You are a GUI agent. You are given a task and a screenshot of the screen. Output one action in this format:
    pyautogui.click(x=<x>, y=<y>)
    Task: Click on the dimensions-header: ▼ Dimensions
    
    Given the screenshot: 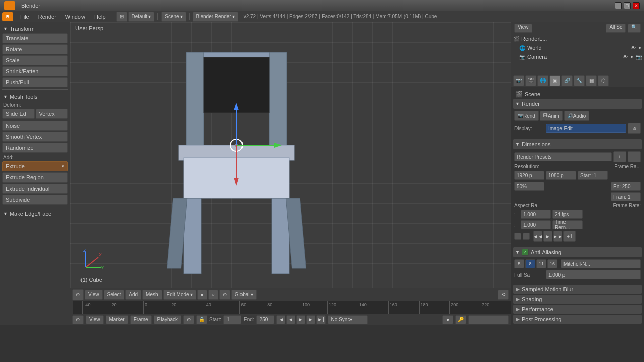 What is the action you would take?
    pyautogui.click(x=578, y=144)
    